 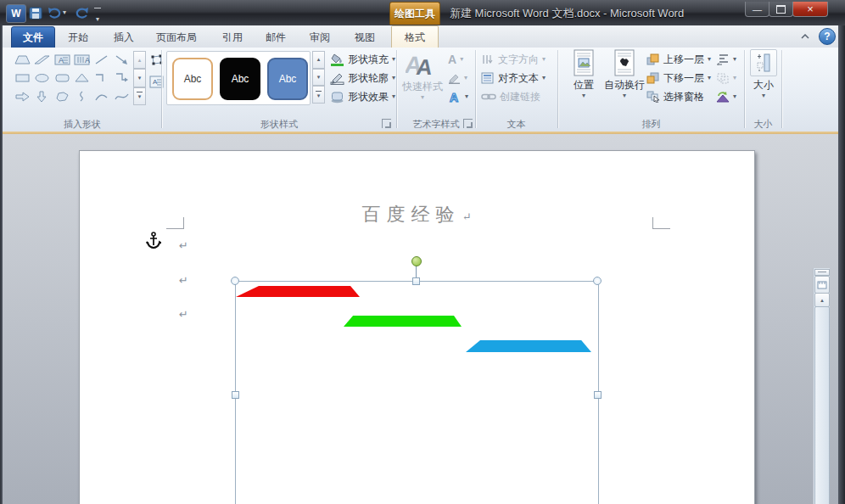 What do you see at coordinates (238, 78) in the screenshot?
I see `shape-style-gallery: Abc Abc Abc` at bounding box center [238, 78].